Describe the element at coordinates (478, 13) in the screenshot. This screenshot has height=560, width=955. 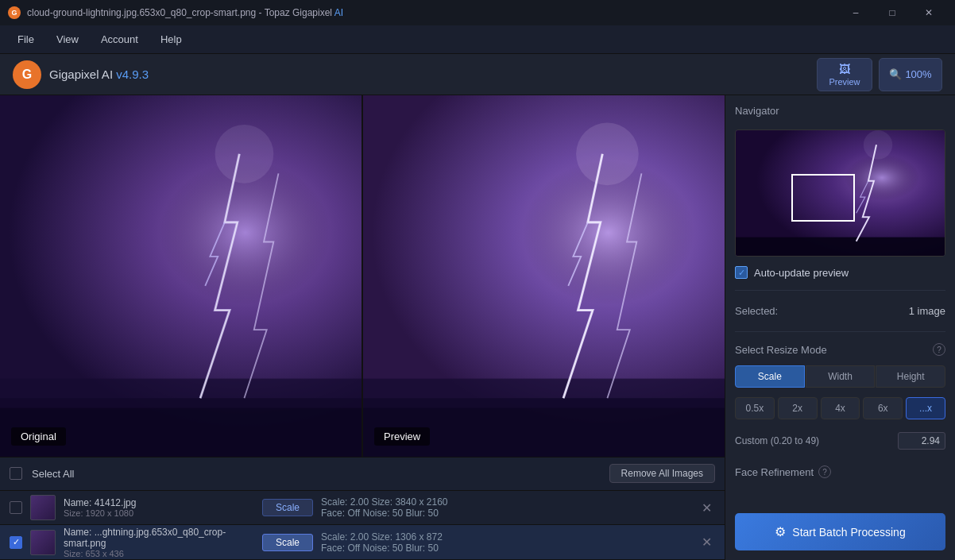
I see `title-bar: G cloud-ground-lightning.jpg.653x0_q80_c…` at that location.